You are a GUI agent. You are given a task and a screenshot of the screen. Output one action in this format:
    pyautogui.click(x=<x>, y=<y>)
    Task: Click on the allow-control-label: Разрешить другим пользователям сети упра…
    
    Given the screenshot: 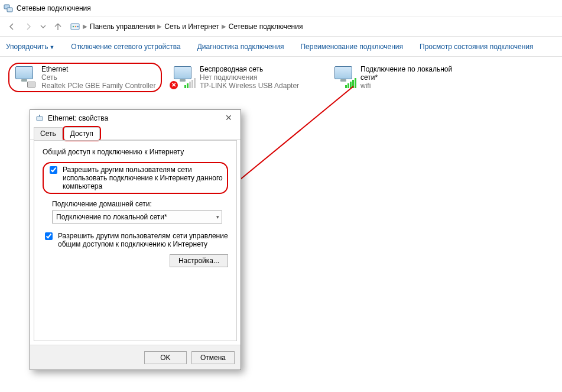 What is the action you would take?
    pyautogui.click(x=143, y=240)
    